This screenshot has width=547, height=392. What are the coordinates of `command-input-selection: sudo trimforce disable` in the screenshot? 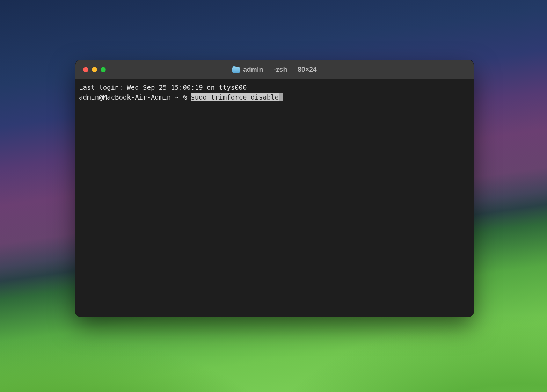 It's located at (235, 97).